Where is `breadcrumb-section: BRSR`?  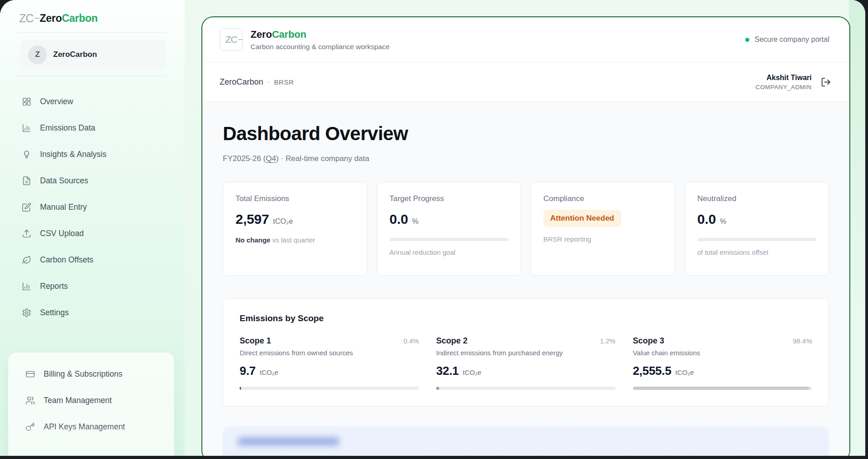
breadcrumb-section: BRSR is located at coordinates (284, 82).